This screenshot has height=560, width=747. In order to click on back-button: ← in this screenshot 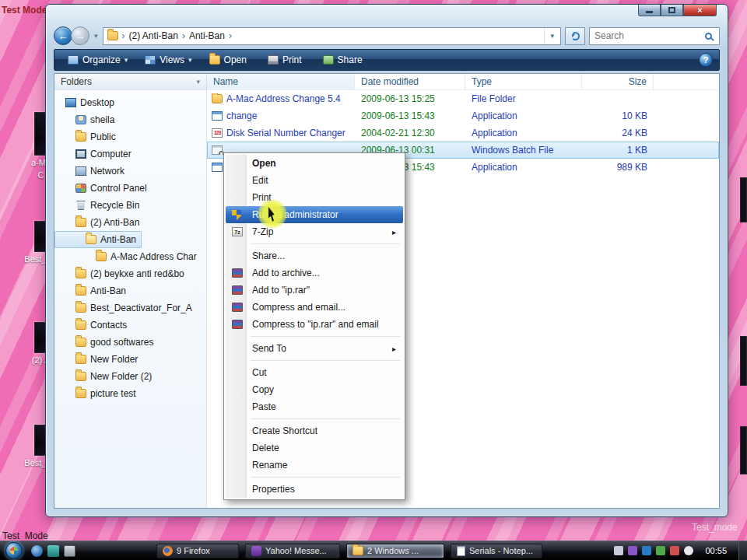, I will do `click(63, 36)`.